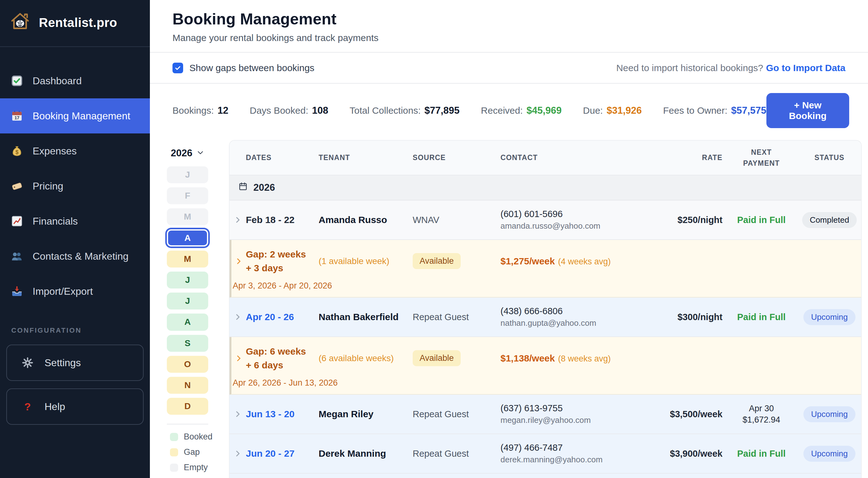  I want to click on column-header-rate: Rate, so click(686, 158).